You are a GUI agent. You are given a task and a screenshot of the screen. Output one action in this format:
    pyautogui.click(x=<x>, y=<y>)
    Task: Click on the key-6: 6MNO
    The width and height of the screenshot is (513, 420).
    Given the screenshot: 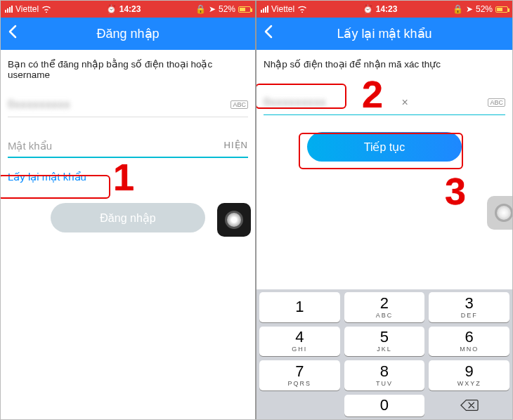 What is the action you would take?
    pyautogui.click(x=469, y=341)
    